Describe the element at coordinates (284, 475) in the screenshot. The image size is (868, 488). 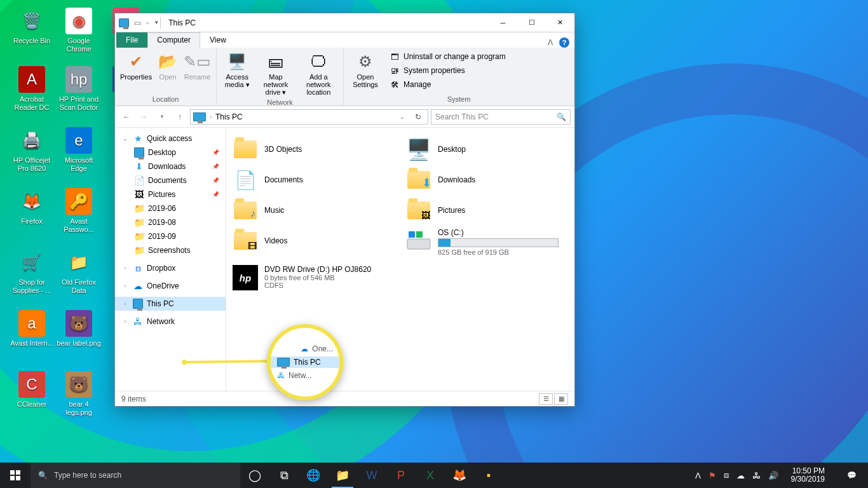
I see `task-view-icon: ⧉` at that location.